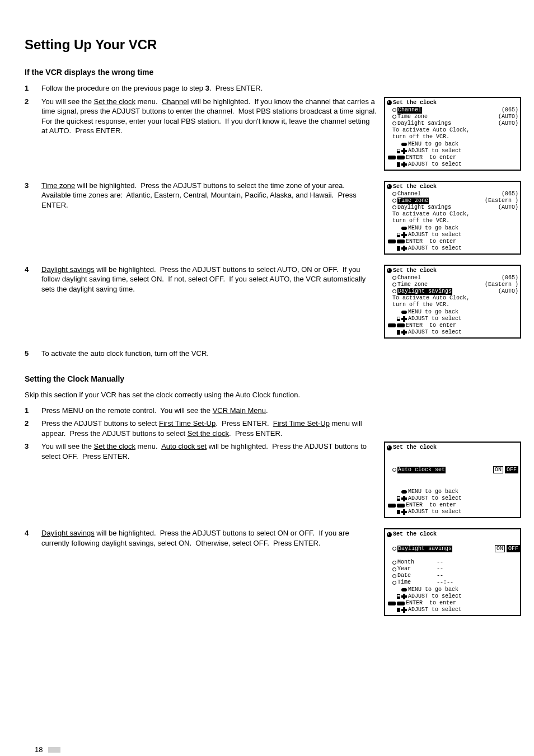 This screenshot has height=756, width=534. What do you see at coordinates (452, 480) in the screenshot?
I see `osd-screen-auto-clock-set: Set the clock Auto clock set ON OFF MENU…` at bounding box center [452, 480].